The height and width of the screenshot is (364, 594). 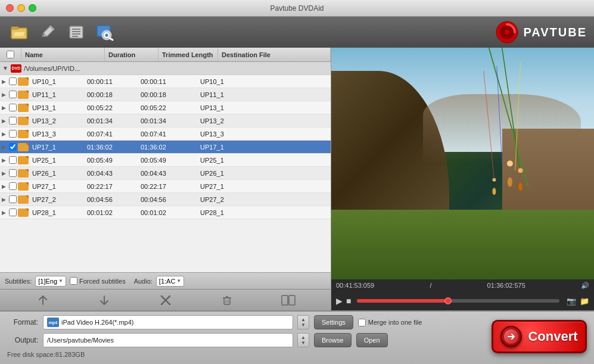 What do you see at coordinates (166, 147) in the screenshot?
I see `table-row: ▶ UP17_1 01:36:02 01:36:02 UP17_1` at bounding box center [166, 147].